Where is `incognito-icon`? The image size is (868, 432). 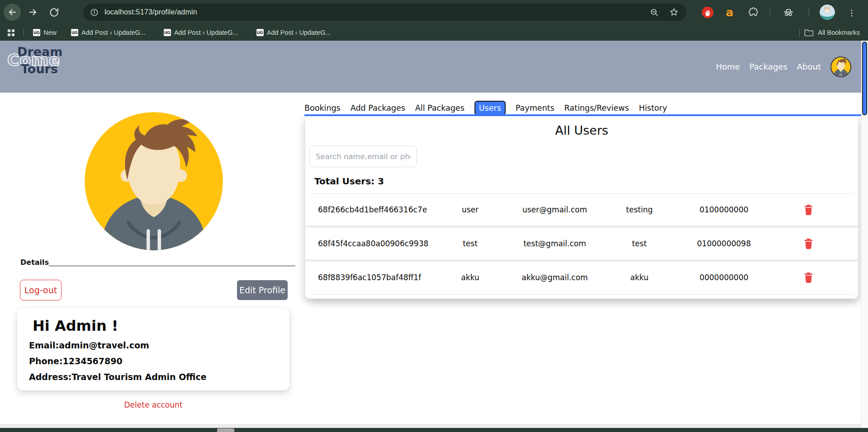
incognito-icon is located at coordinates (788, 12).